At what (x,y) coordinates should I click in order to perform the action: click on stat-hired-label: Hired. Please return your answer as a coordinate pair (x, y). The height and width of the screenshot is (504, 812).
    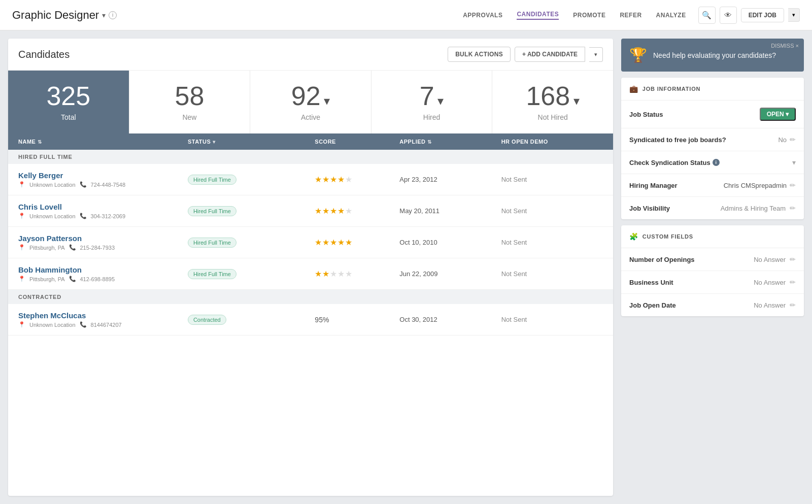
    Looking at the image, I should click on (432, 117).